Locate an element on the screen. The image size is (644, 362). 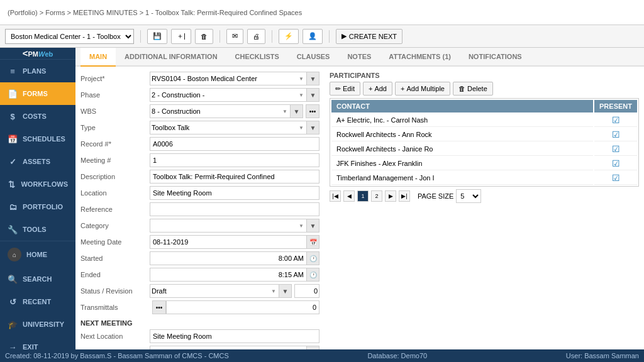
sidebar-item-search: 🔍 SEARCH is located at coordinates (38, 279).